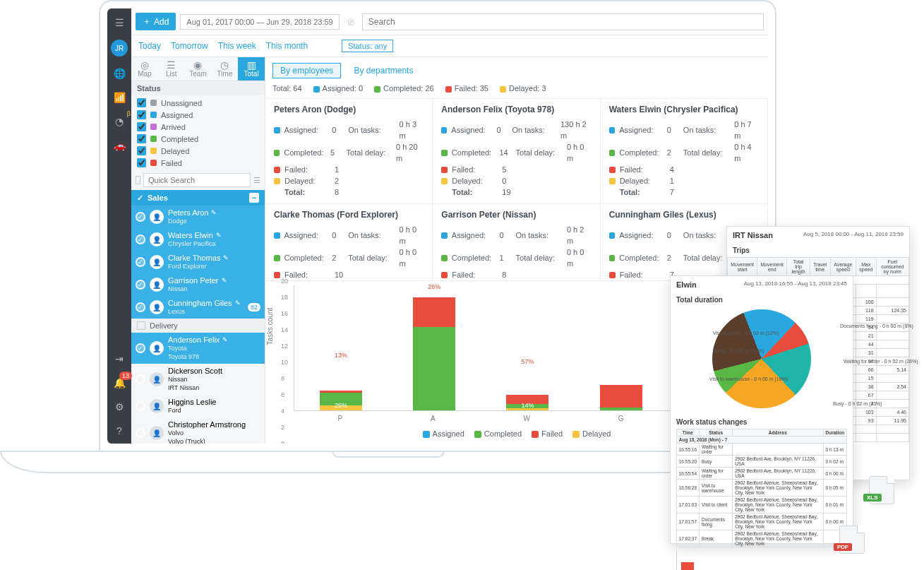 The width and height of the screenshot is (924, 570). I want to click on group-sales: ✓ Sales −, so click(198, 198).